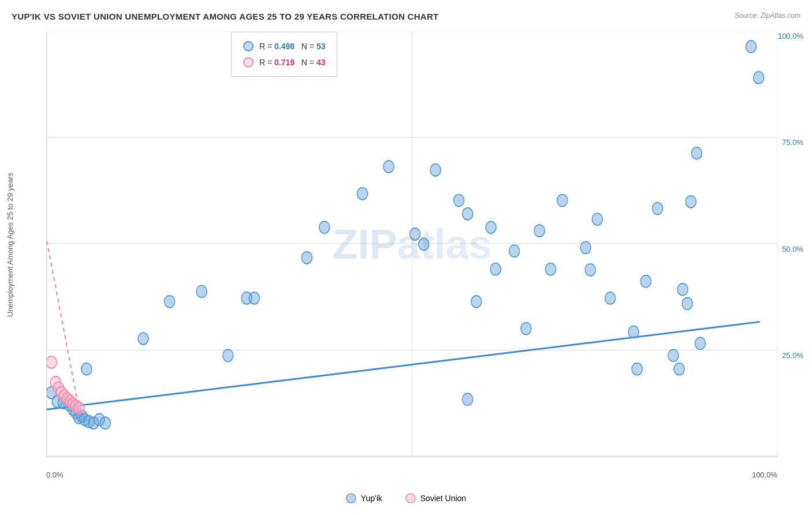 The image size is (812, 515). Describe the element at coordinates (444, 498) in the screenshot. I see `bottom-label-pink: Soviet Union` at that location.